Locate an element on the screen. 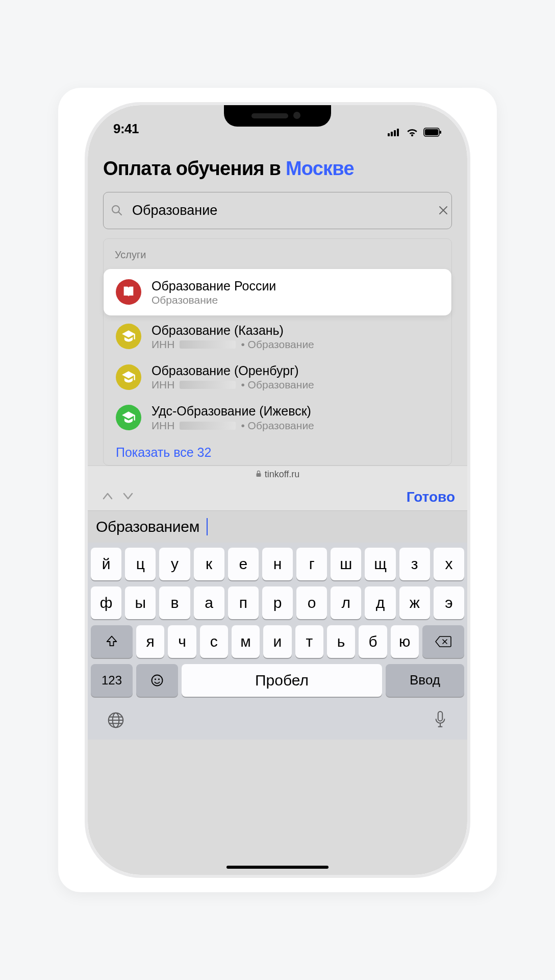 Image resolution: width=555 pixels, height=980 pixels. key-э: э is located at coordinates (449, 603).